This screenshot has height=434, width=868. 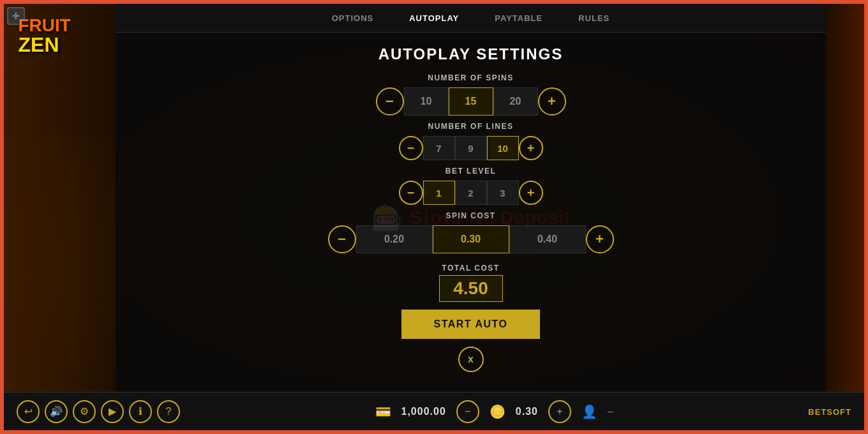 I want to click on spins-val-0: 10, so click(x=426, y=101).